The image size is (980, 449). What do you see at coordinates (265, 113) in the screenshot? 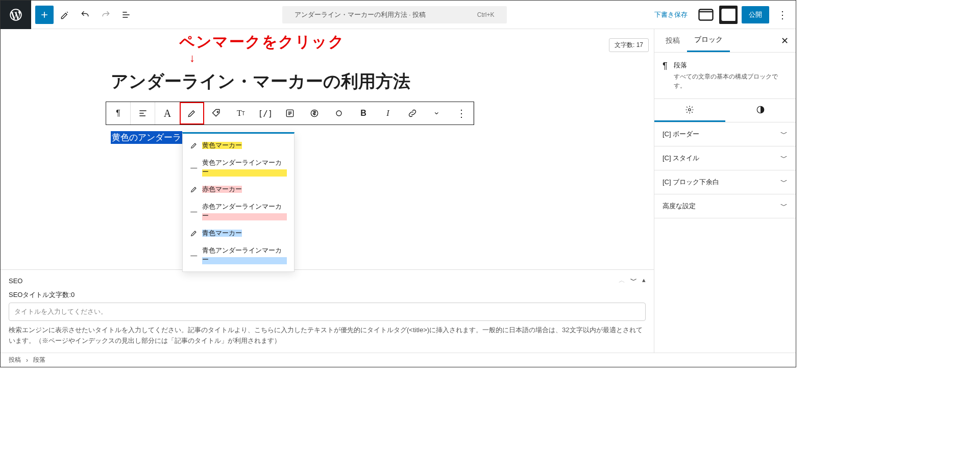
I see `shortcode-button: [/]` at bounding box center [265, 113].